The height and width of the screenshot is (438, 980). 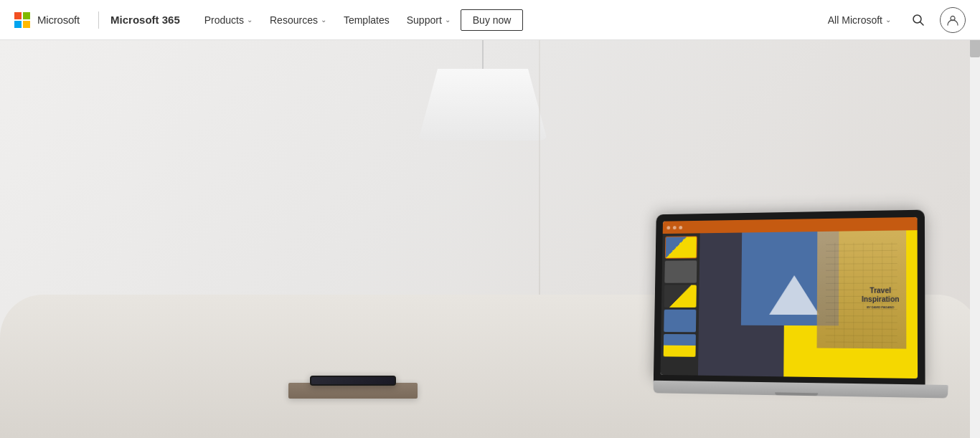 I want to click on nav-menu: Products ⌄ Resources ⌄ Templates Support…, so click(x=509, y=20).